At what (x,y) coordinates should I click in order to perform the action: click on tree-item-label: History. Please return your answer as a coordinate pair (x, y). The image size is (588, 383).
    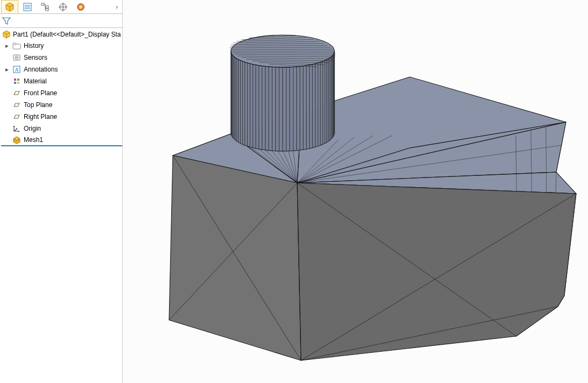
    Looking at the image, I should click on (33, 46).